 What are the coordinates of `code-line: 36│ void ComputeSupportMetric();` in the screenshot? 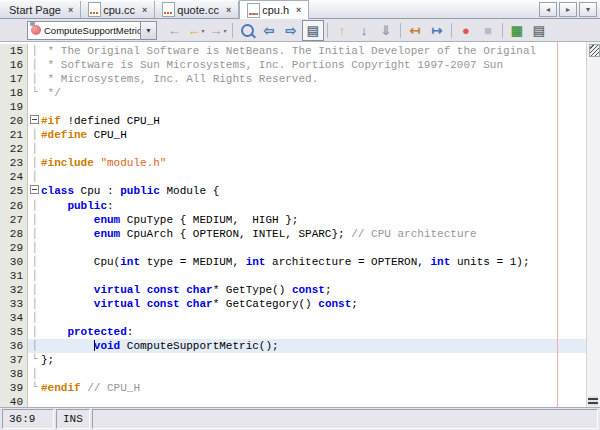 It's located at (293, 346).